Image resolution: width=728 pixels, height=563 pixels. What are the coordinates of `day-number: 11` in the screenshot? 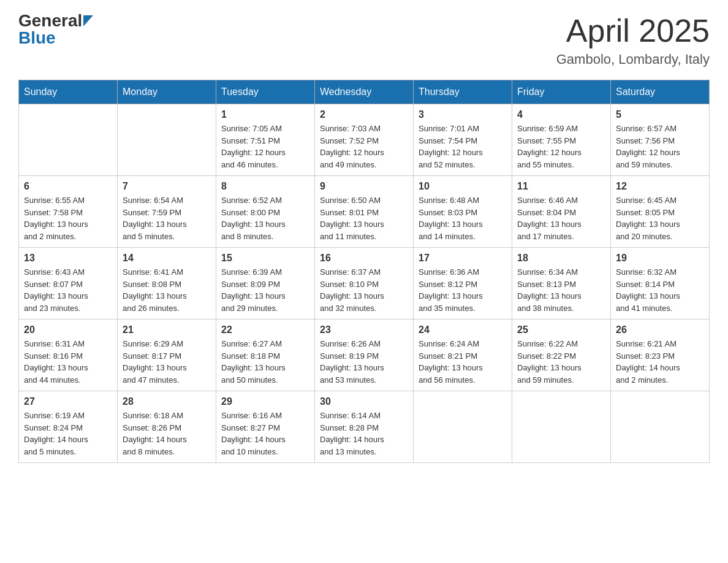 It's located at (561, 186).